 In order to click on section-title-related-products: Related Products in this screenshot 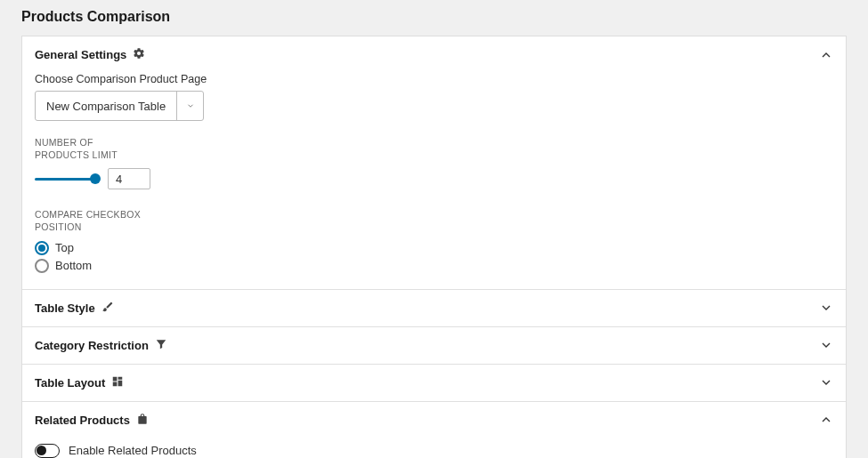, I will do `click(82, 420)`.